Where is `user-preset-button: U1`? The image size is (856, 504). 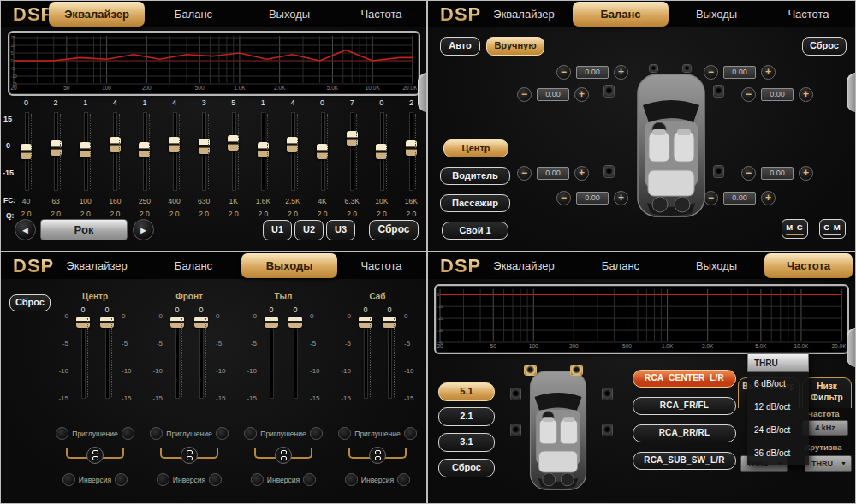 user-preset-button: U1 is located at coordinates (277, 230).